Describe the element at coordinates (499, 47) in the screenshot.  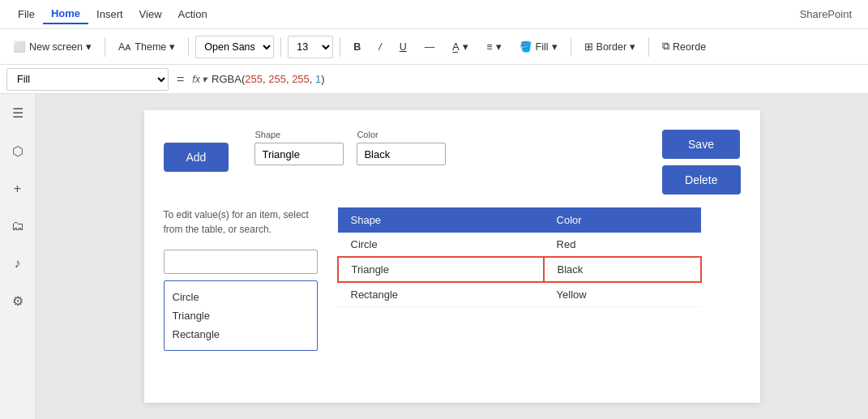
I see `align-chevron-icon: ▾` at that location.